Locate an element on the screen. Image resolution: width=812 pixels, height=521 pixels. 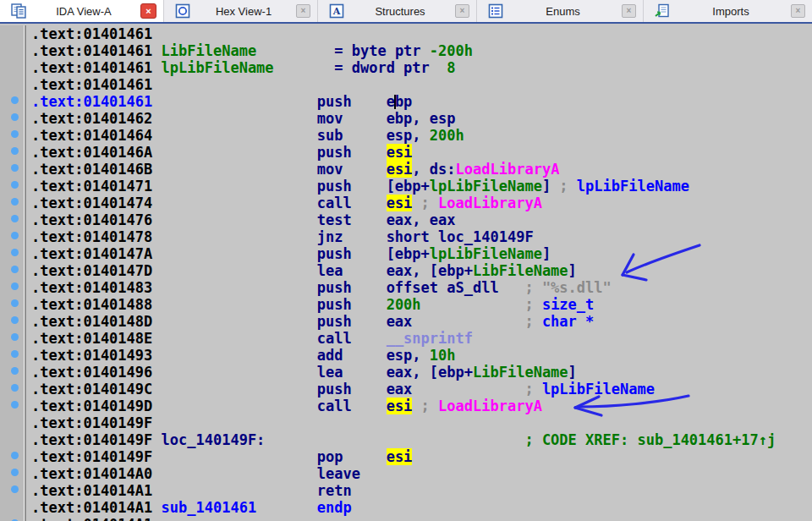
listing-line: .text:0140149F loc_140149F: ; CODE XREF:… is located at coordinates (406, 440).